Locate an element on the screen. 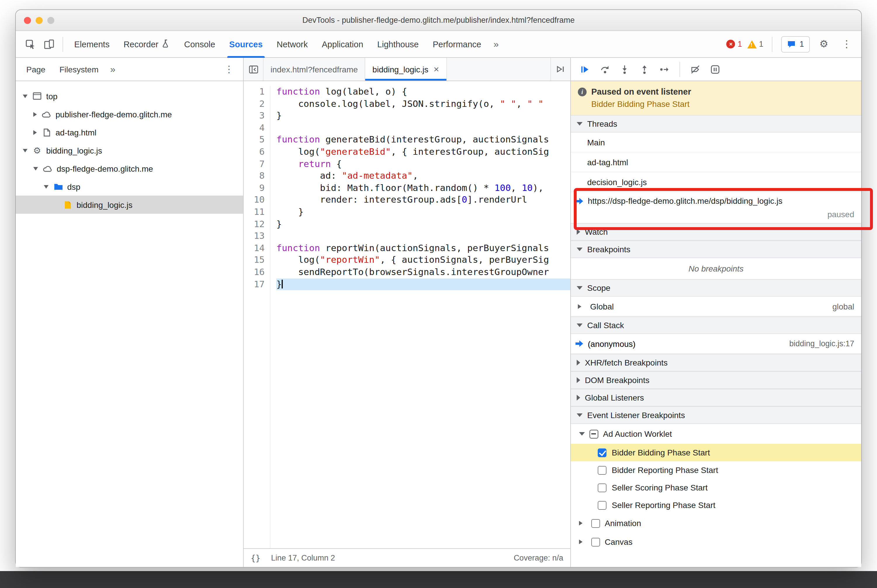 This screenshot has width=877, height=588. line-number: 14 is located at coordinates (254, 248).